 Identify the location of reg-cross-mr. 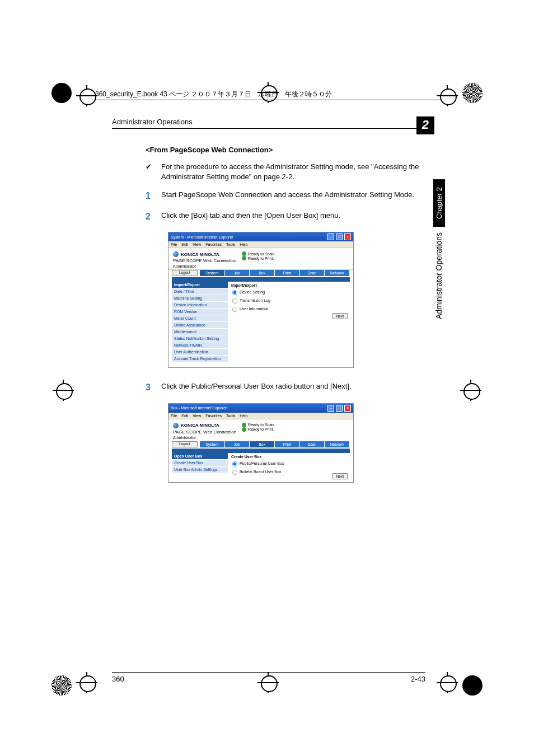
(471, 390).